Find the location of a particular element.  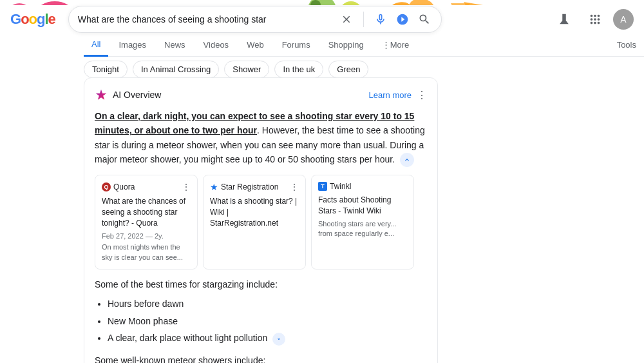

google-logo: Google is located at coordinates (33, 19).